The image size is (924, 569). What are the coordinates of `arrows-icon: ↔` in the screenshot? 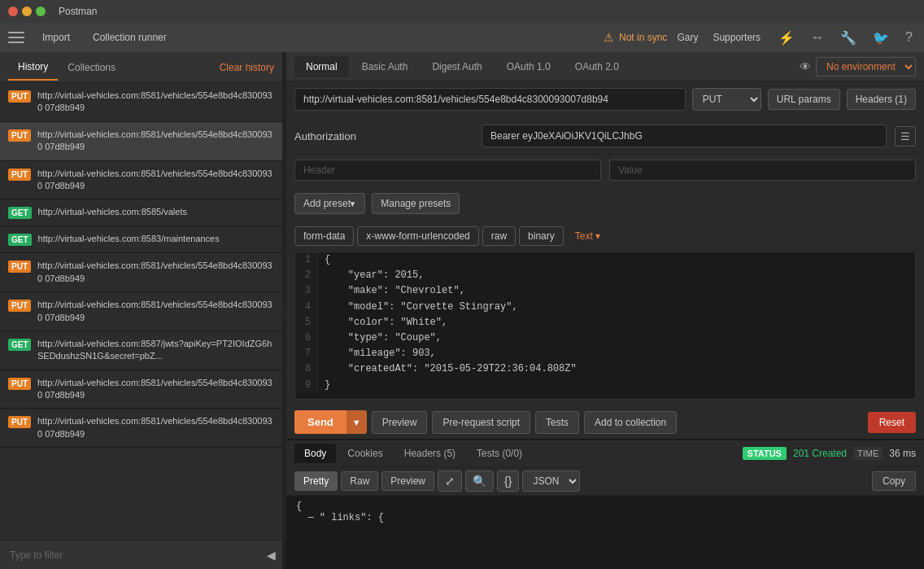 It's located at (817, 37).